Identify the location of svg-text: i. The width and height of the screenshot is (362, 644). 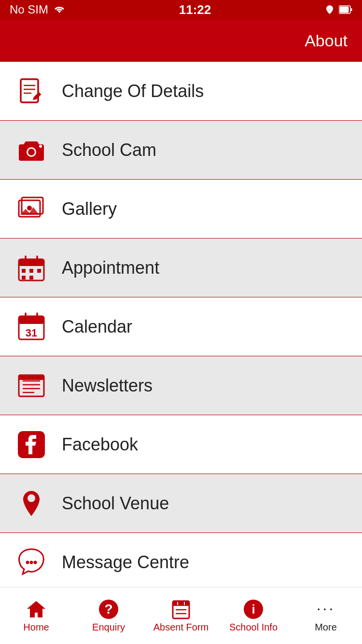
(253, 609).